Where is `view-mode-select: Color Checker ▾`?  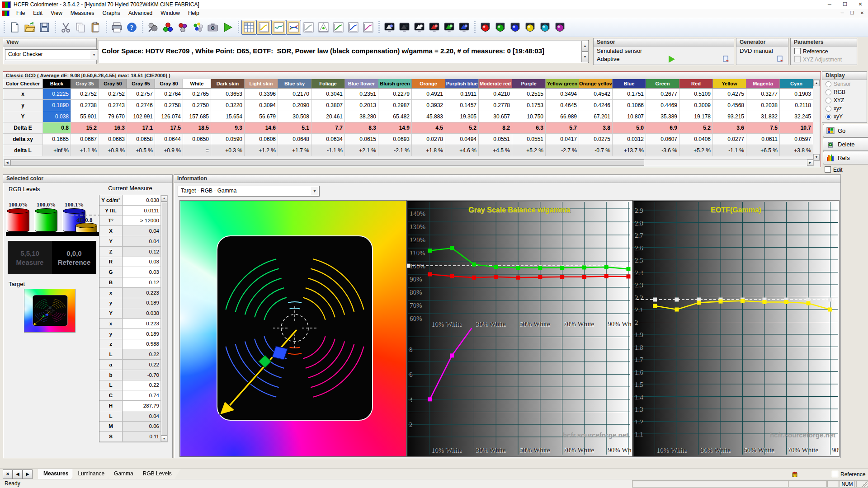 view-mode-select: Color Checker ▾ is located at coordinates (52, 55).